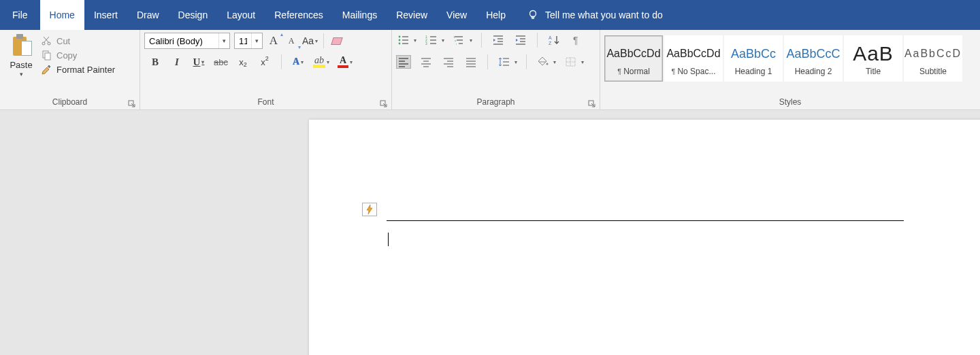 This screenshot has height=355, width=980. Describe the element at coordinates (78, 41) in the screenshot. I see `cut-button: Cut` at that location.